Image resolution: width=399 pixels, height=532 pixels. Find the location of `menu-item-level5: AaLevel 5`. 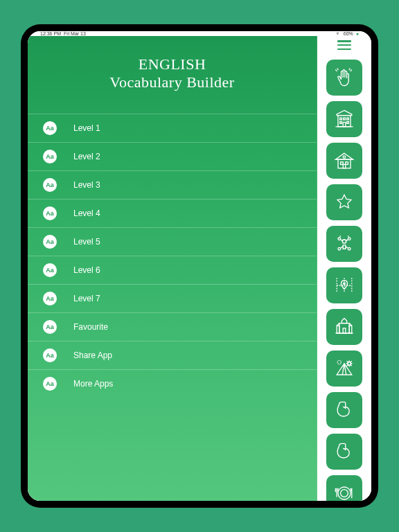

menu-item-level5: AaLevel 5 is located at coordinates (172, 241).